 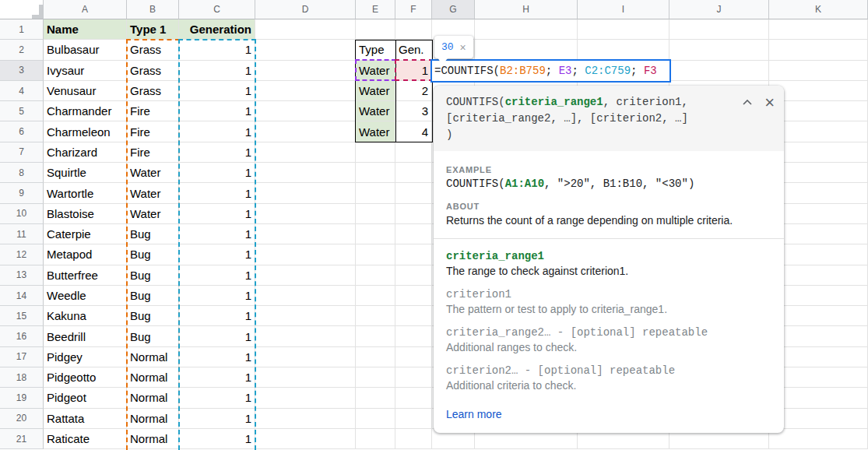 I want to click on column-header-h: H, so click(x=526, y=9).